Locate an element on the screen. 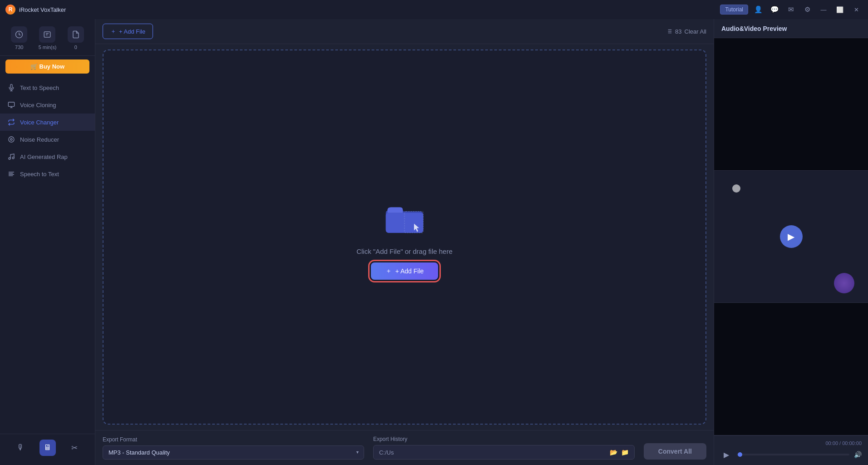 Image resolution: width=868 pixels, height=465 pixels. stats-row: 730 5 min(s) 0 is located at coordinates (47, 39).